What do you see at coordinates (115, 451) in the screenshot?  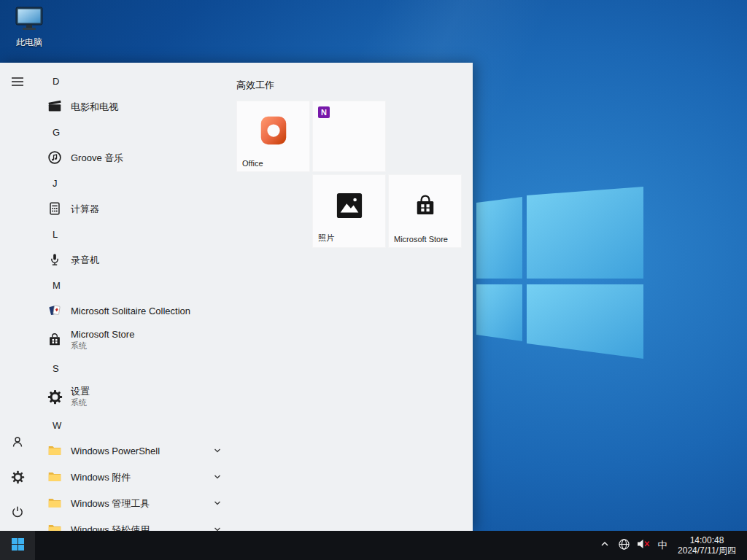 I see `folder-label: Windows PowerShell` at bounding box center [115, 451].